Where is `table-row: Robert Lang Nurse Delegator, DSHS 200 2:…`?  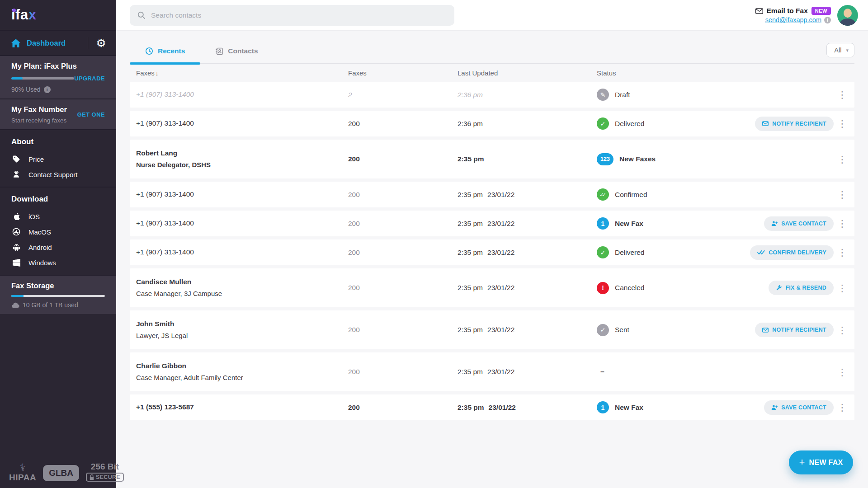
table-row: Robert Lang Nurse Delegator, DSHS 200 2:… is located at coordinates (492, 159).